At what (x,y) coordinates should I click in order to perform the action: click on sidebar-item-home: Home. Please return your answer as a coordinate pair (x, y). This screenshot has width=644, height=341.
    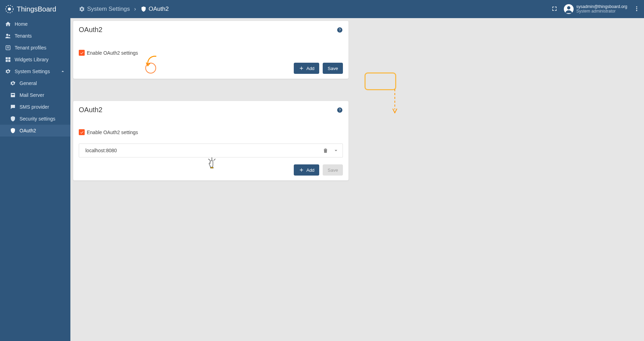
    Looking at the image, I should click on (35, 24).